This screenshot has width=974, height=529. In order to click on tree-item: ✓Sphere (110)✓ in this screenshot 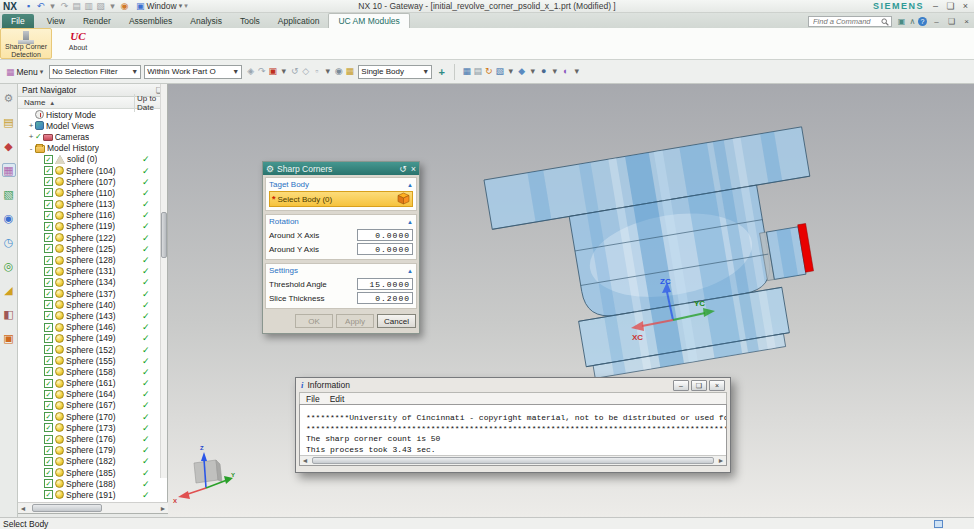, I will do `click(92, 192)`.